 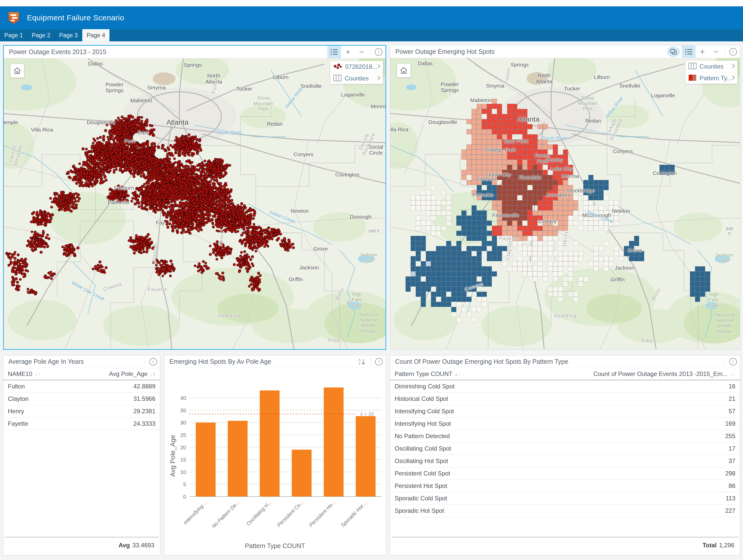 I want to click on table-row: Intensifying Hot Spot169, so click(x=565, y=424).